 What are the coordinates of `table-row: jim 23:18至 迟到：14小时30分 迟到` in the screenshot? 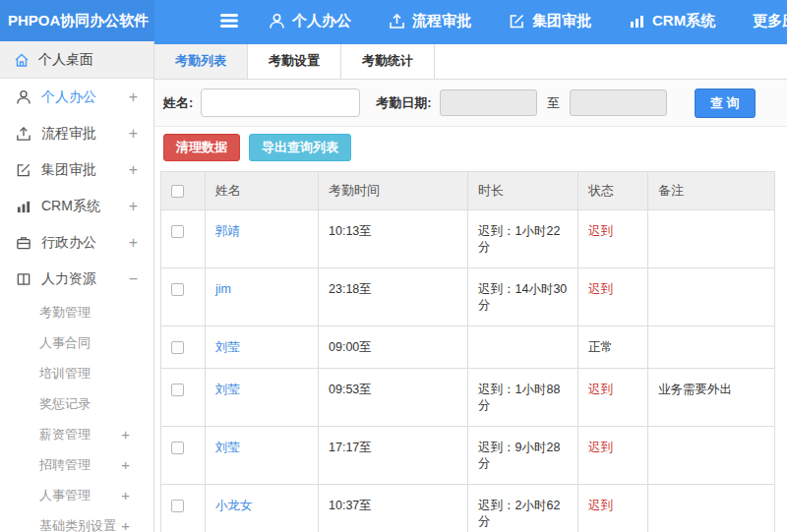 It's located at (468, 297).